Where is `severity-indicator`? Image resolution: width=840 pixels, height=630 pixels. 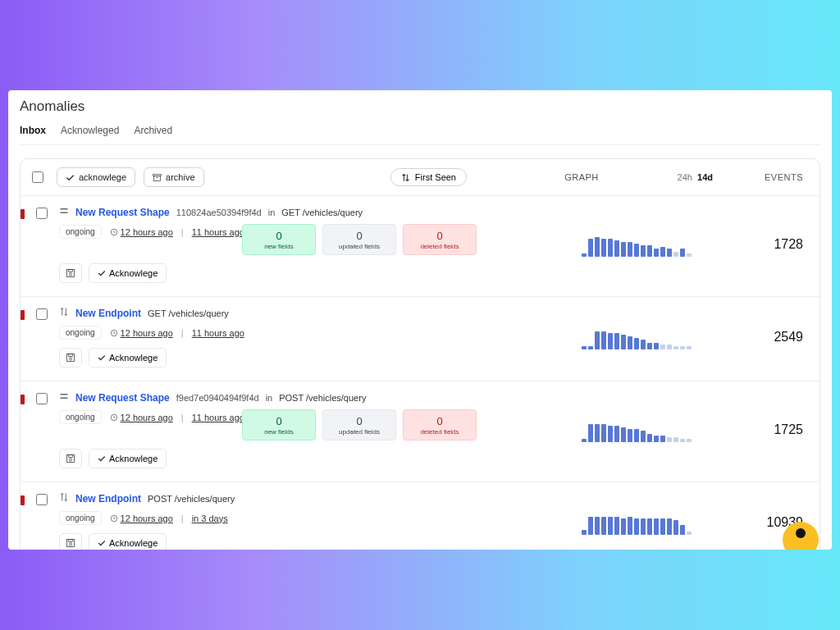 severity-indicator is located at coordinates (23, 214).